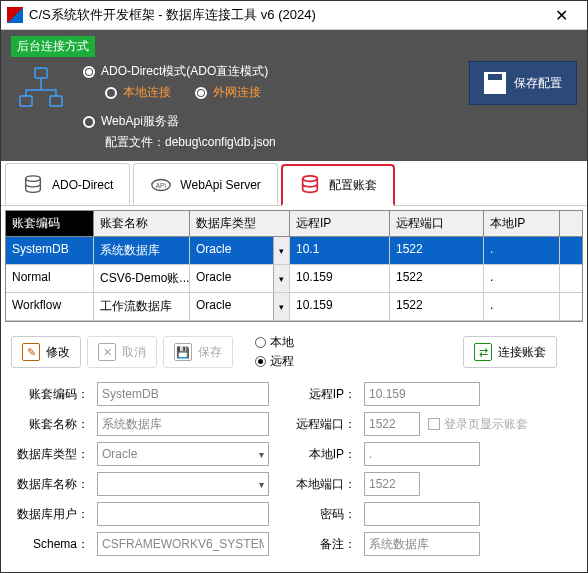  I want to click on local-ip-field, so click(422, 454).